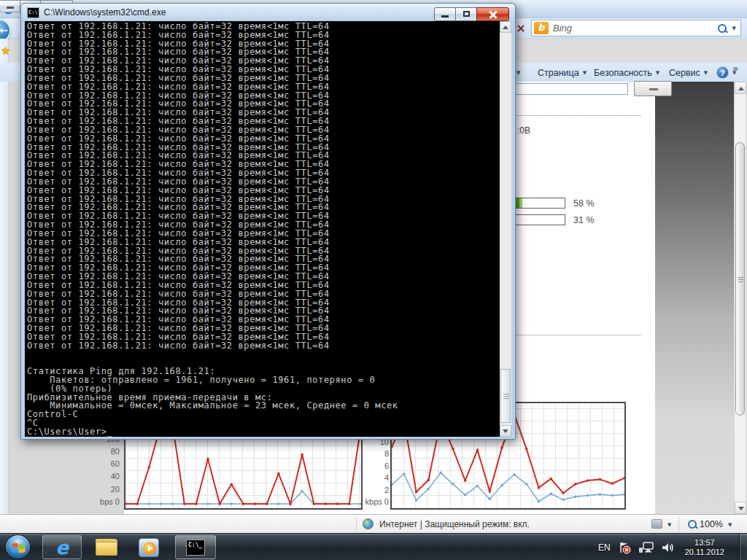  Describe the element at coordinates (109, 502) in the screenshot. I see `y-tick-label: bps 0` at that location.